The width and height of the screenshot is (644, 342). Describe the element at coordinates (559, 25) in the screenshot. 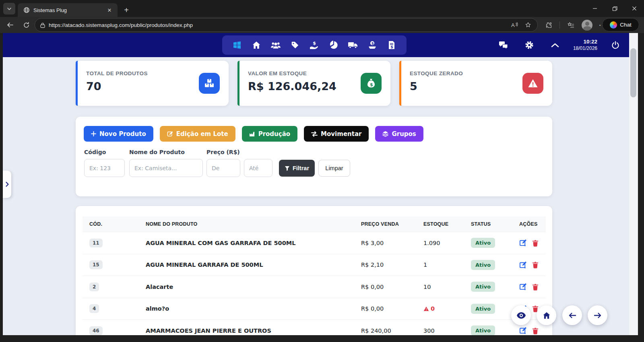

I see `toolbar-divider` at that location.